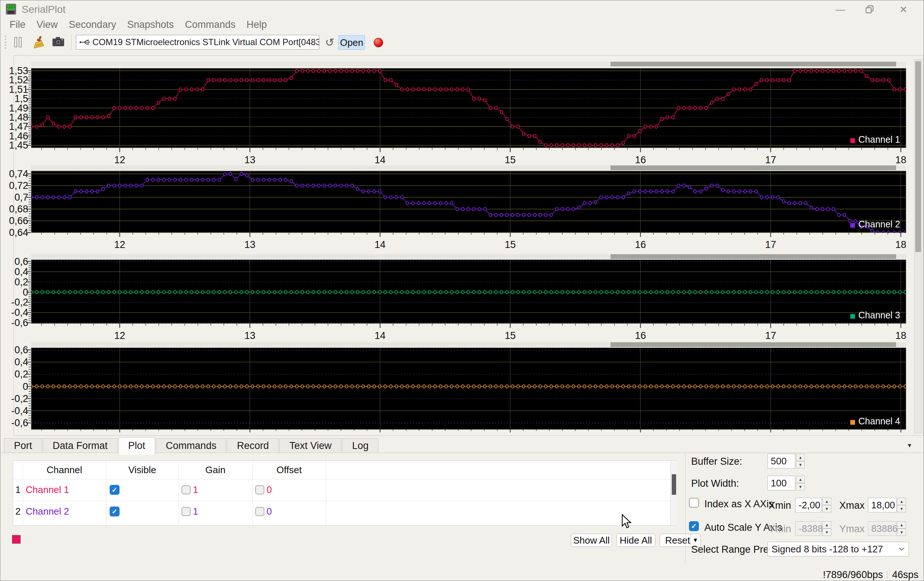 The image size is (924, 581). I want to click on ymax-arrows: ▲▼, so click(902, 528).